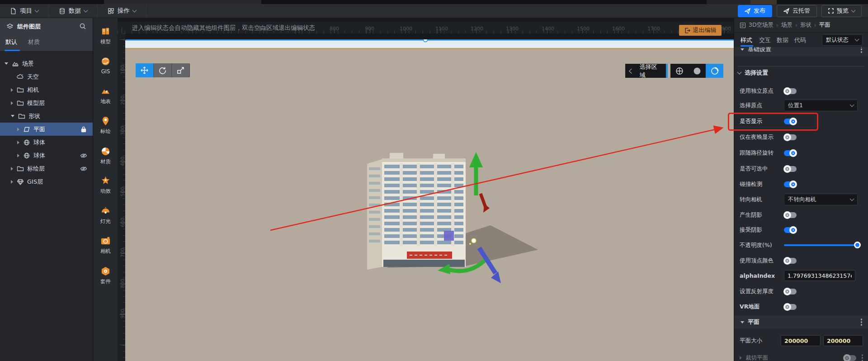 This screenshot has width=868, height=361. I want to click on row-clip-plane: 裁切平面, so click(801, 356).